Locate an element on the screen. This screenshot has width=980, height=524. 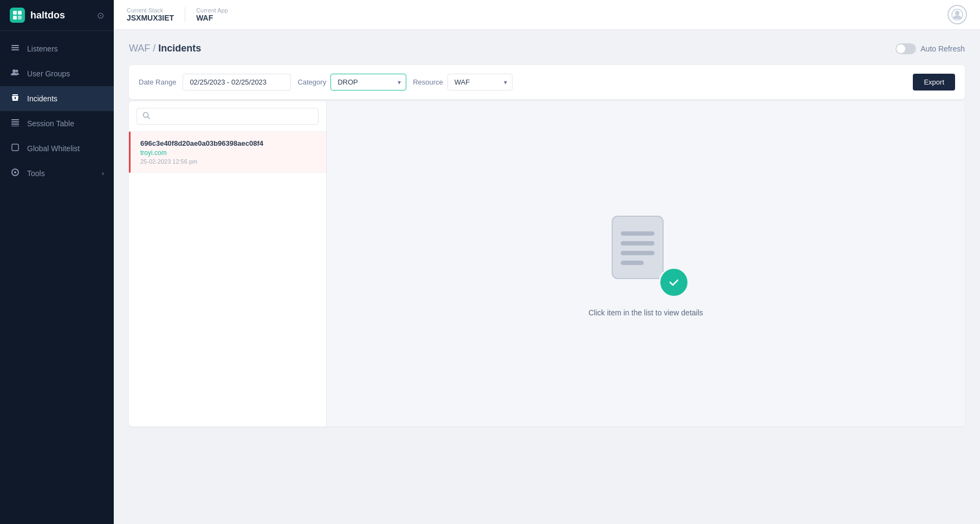
resource-wrapper: Resource WAF LB ADC ▾ is located at coordinates (463, 82).